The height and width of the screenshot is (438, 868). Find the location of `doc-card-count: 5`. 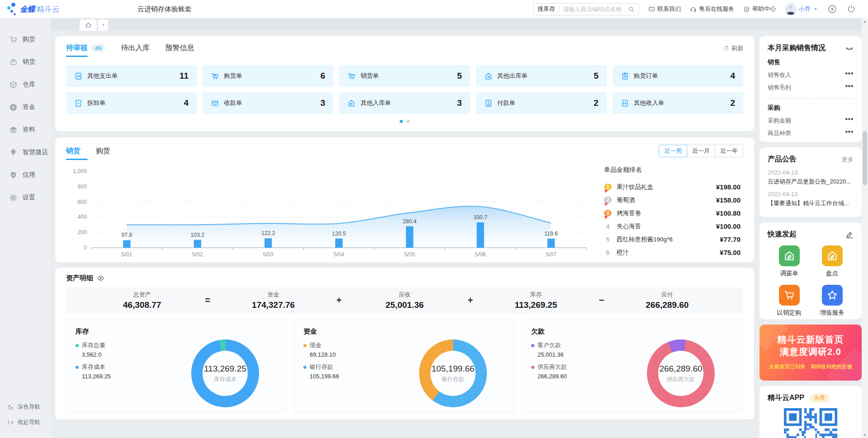

doc-card-count: 5 is located at coordinates (596, 76).